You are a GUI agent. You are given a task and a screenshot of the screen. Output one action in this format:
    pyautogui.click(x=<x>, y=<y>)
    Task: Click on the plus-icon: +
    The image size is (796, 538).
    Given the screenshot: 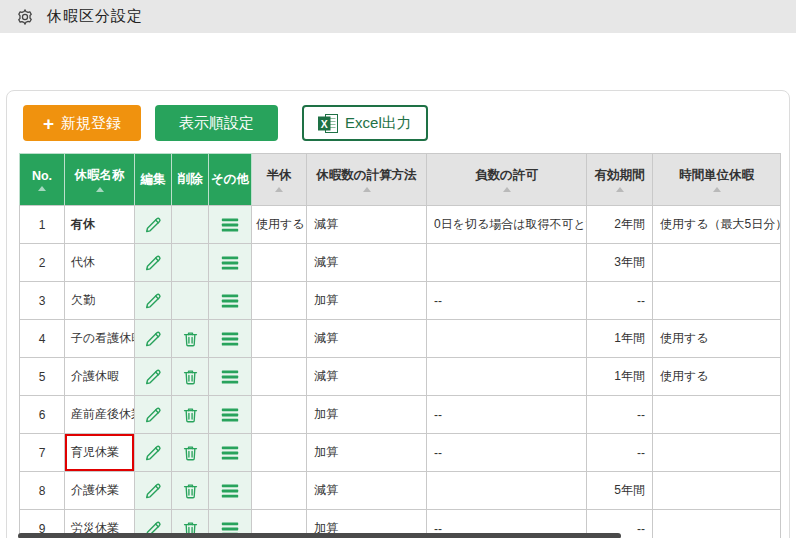 What is the action you would take?
    pyautogui.click(x=48, y=124)
    